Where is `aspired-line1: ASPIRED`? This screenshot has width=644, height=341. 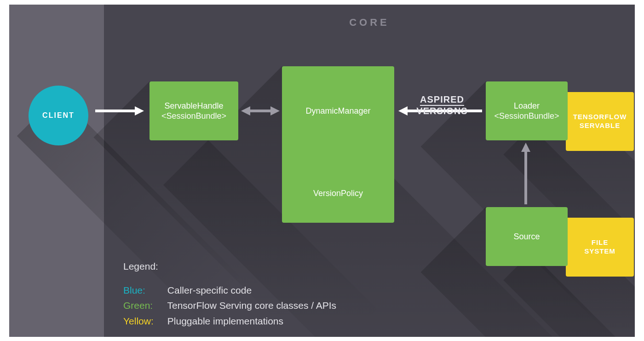
aspired-line1: ASPIRED is located at coordinates (442, 100).